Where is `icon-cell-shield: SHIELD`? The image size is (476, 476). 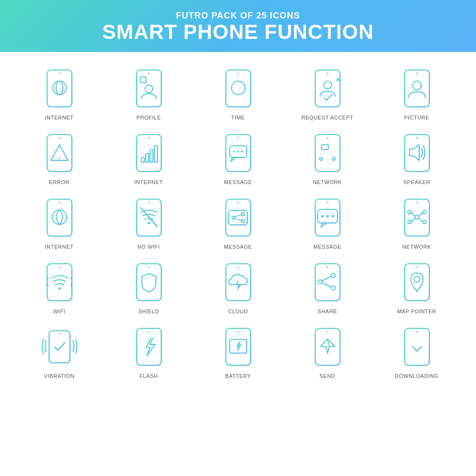 icon-cell-shield: SHIELD is located at coordinates (149, 287).